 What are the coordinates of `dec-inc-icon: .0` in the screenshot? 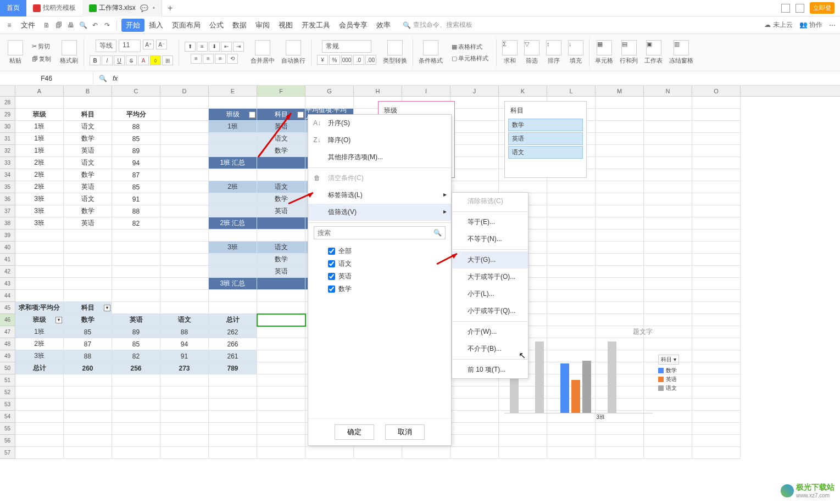 It's located at (359, 60).